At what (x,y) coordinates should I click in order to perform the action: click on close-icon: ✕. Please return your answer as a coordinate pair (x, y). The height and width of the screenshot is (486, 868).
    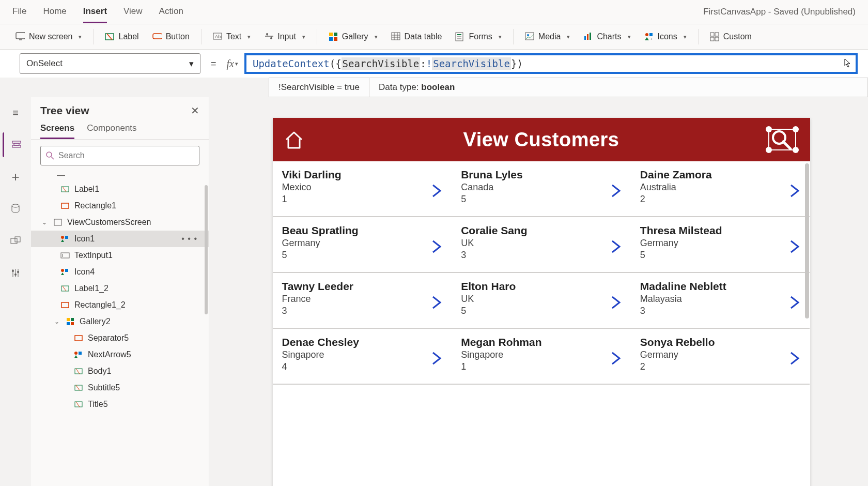
    Looking at the image, I should click on (195, 111).